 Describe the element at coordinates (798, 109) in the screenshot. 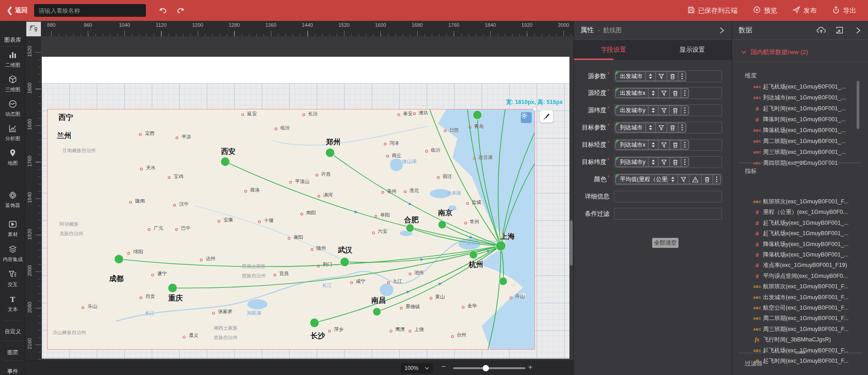

I see `dimension-item: #起飞时间(exc_1GmuyB0F001_...` at that location.